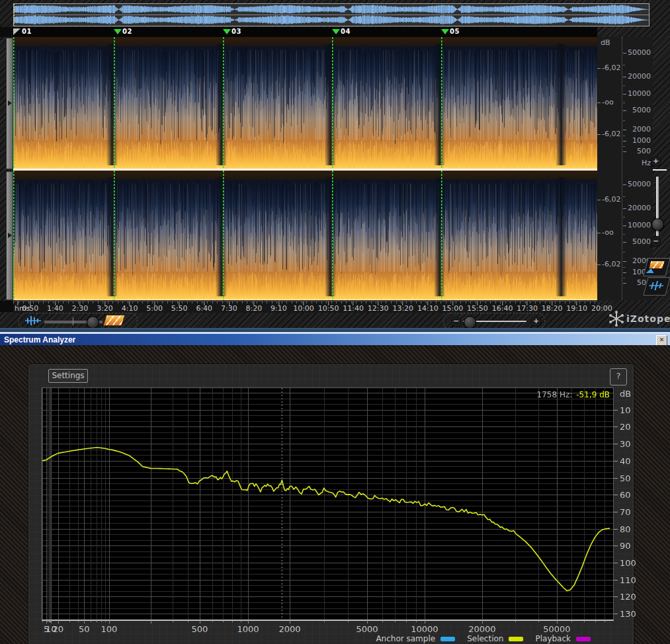 The width and height of the screenshot is (670, 644). I want to click on time-label: 18:20, so click(552, 308).